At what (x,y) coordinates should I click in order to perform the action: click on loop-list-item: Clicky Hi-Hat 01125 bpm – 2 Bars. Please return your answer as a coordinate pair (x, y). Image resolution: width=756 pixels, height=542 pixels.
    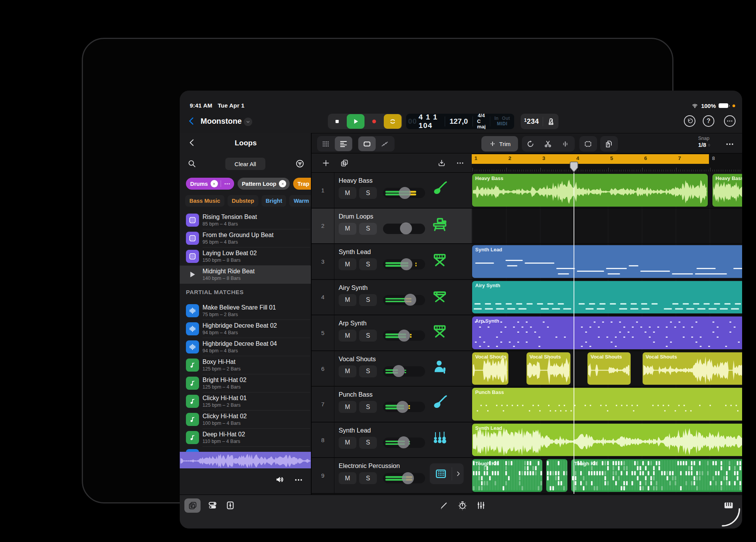
    Looking at the image, I should click on (246, 402).